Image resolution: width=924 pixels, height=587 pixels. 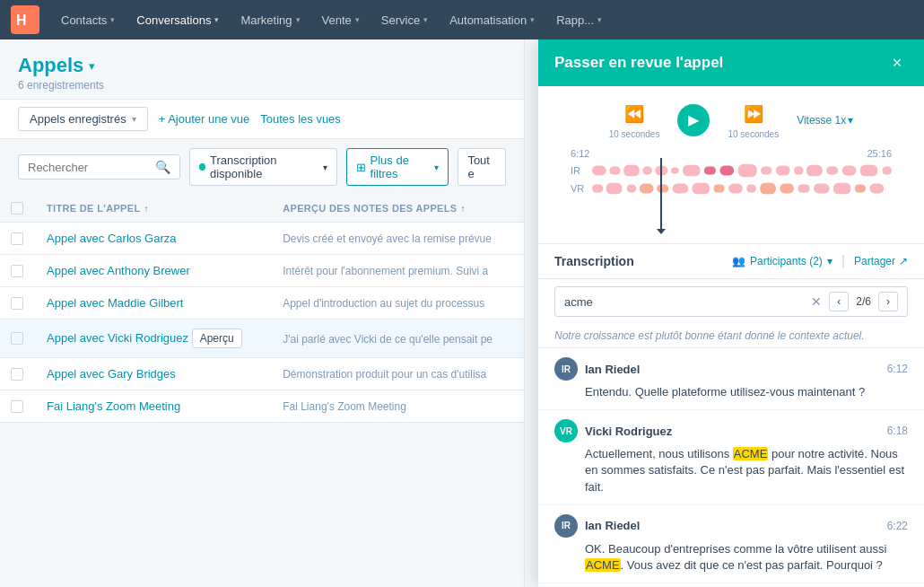 I want to click on call-link: Appel avec Carlos Garza, so click(x=111, y=239).